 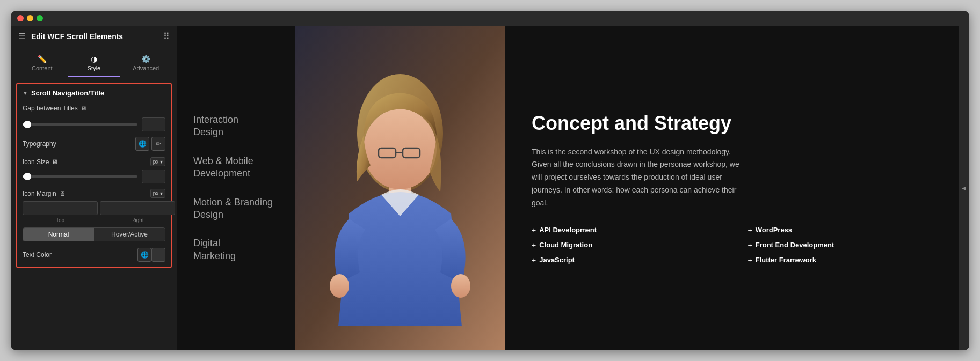 What do you see at coordinates (244, 127) in the screenshot?
I see `nav-item-interaction: InteractionDesign` at bounding box center [244, 127].